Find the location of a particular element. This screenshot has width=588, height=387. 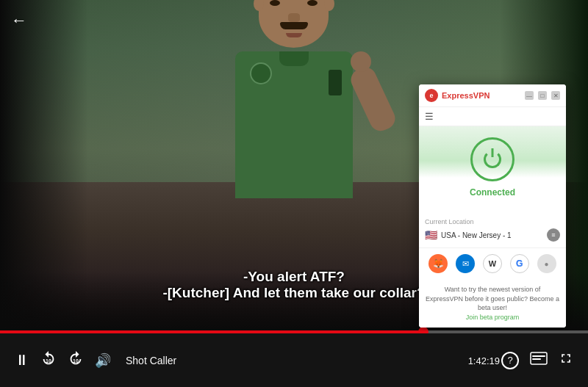

vpn-shortcuts: 🦊 ✉ W G ● is located at coordinates (492, 263).